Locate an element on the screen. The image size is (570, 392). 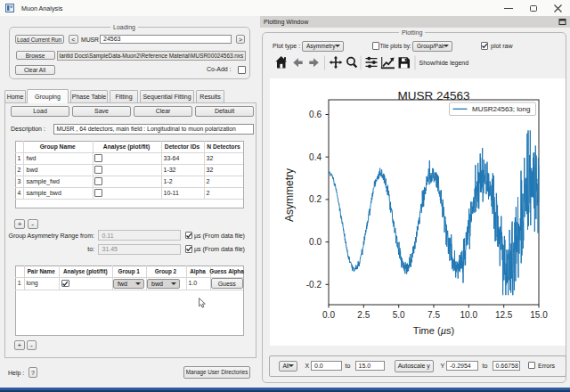
svg-text: 2.5 is located at coordinates (363, 315).